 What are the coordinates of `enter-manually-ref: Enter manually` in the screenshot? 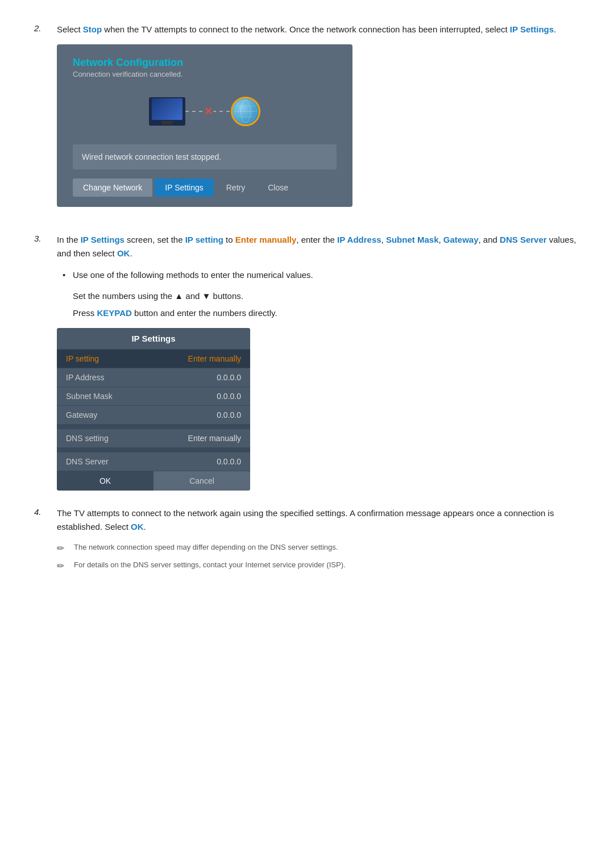 It's located at (266, 240).